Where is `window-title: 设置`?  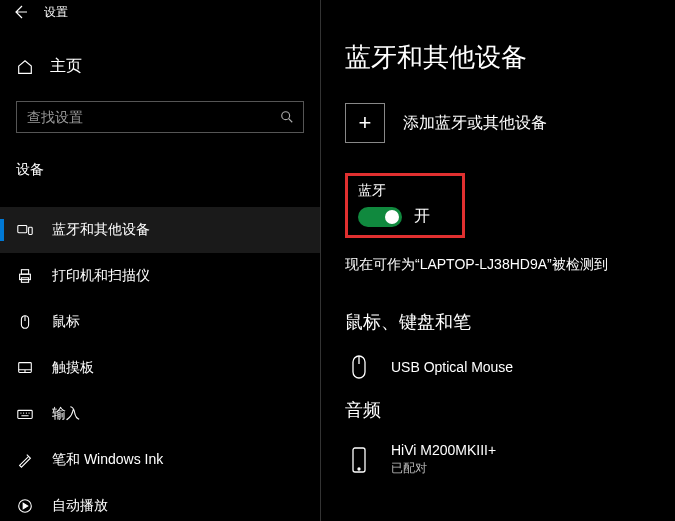
window-title: 设置 is located at coordinates (56, 12).